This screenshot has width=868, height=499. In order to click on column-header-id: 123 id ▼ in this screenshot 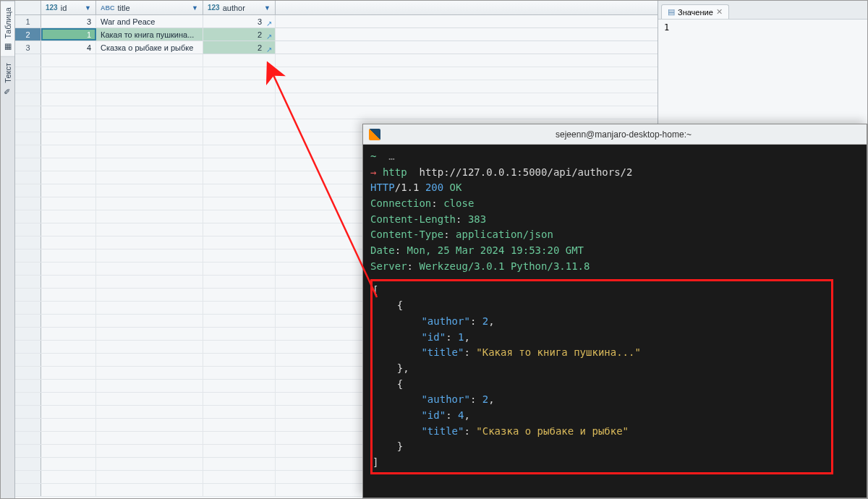, I will do `click(69, 7)`.